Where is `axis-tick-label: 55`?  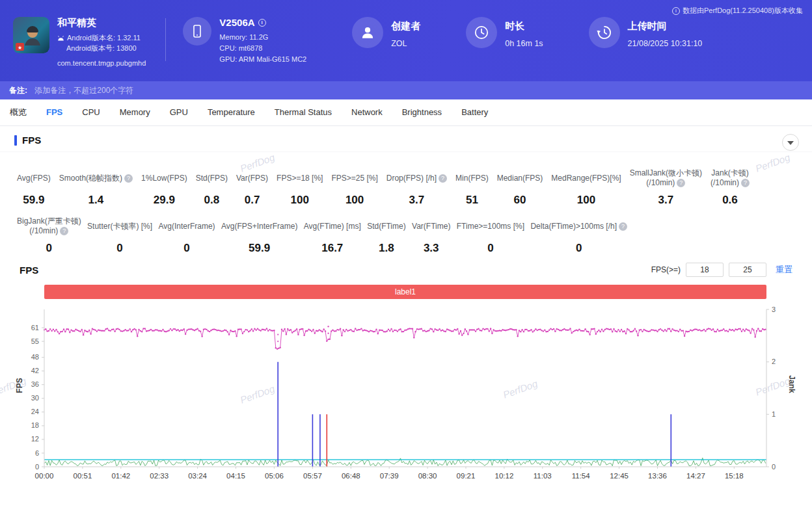 axis-tick-label: 55 is located at coordinates (35, 341).